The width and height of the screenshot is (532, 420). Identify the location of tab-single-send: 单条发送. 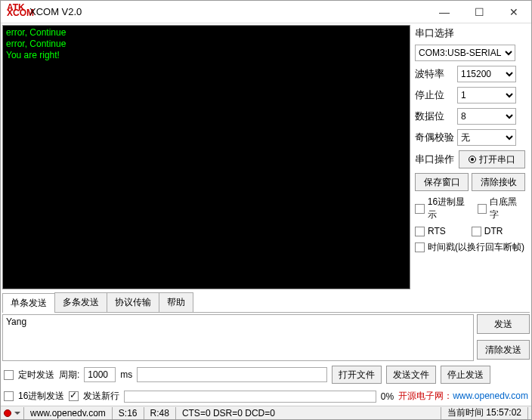
(29, 303).